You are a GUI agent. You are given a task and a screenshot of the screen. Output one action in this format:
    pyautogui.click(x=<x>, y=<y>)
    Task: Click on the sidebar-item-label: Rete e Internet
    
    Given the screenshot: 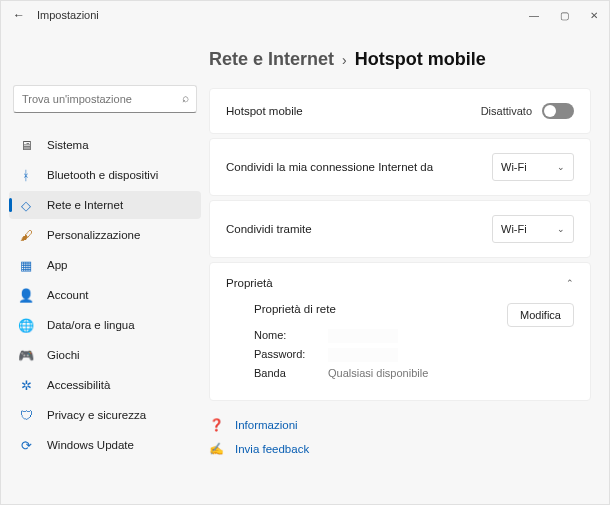 What is the action you would take?
    pyautogui.click(x=85, y=205)
    